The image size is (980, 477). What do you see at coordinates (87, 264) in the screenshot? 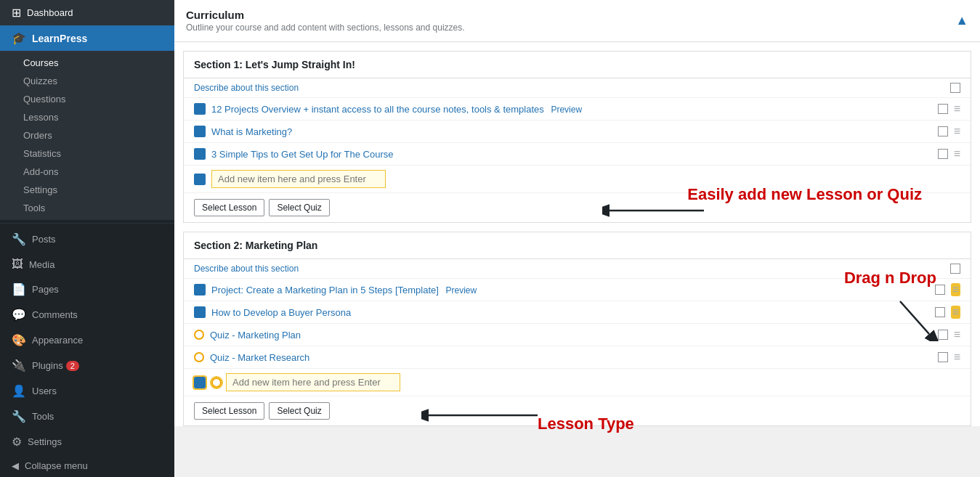
I see `sidebar-item-media: 🖼 Media` at bounding box center [87, 264].